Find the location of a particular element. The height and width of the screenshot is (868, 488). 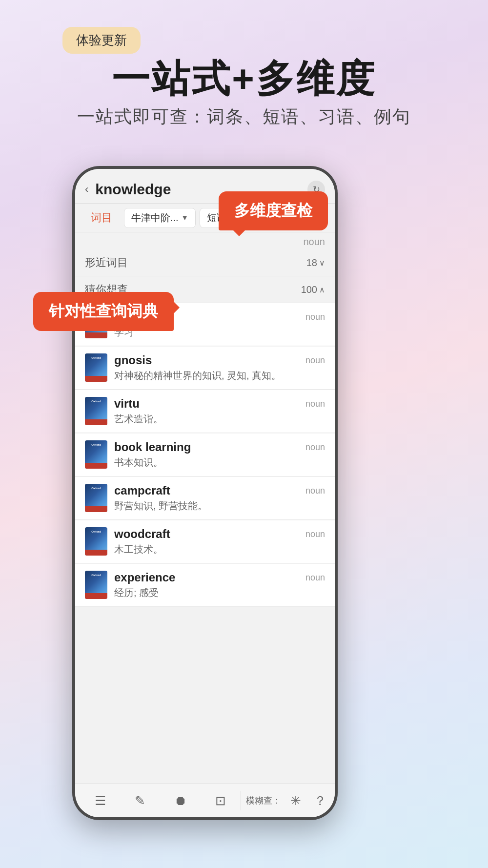

word-english: woodcraft is located at coordinates (210, 534).